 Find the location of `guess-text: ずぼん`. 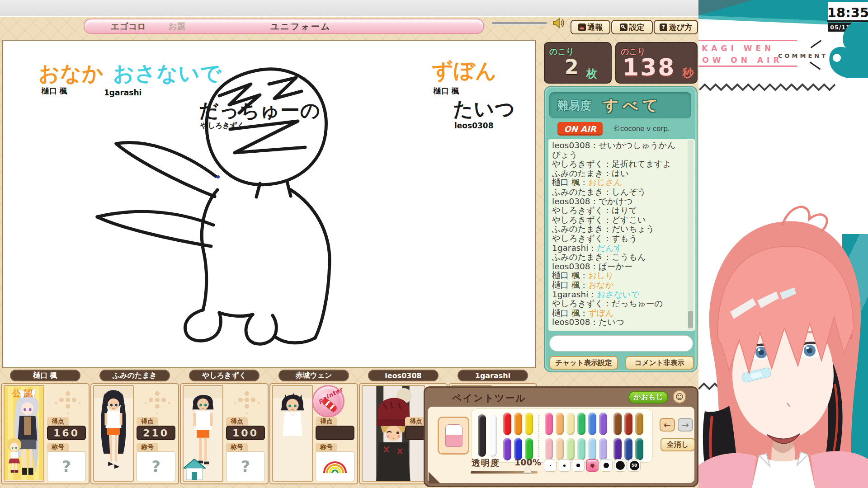

guess-text: ずぼん is located at coordinates (464, 71).